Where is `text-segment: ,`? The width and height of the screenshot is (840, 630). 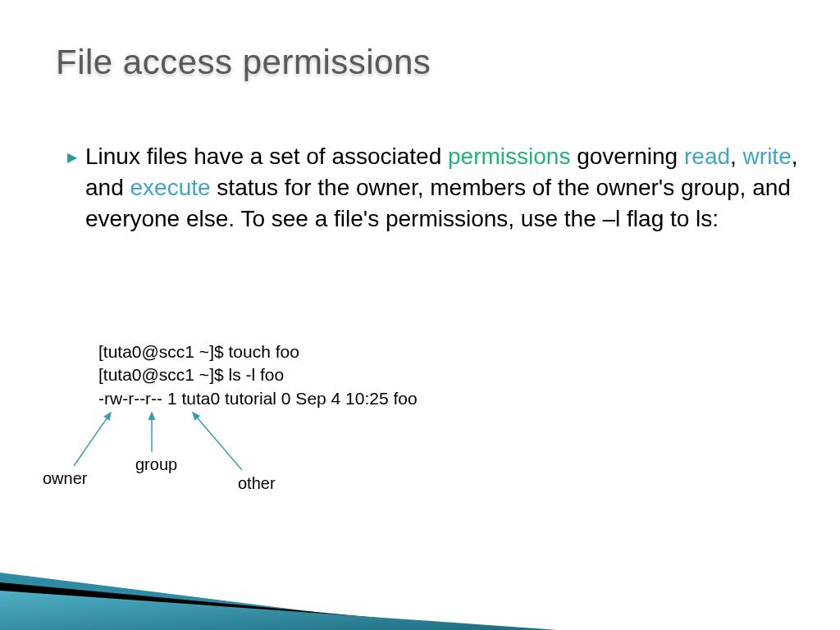 text-segment: , is located at coordinates (737, 156).